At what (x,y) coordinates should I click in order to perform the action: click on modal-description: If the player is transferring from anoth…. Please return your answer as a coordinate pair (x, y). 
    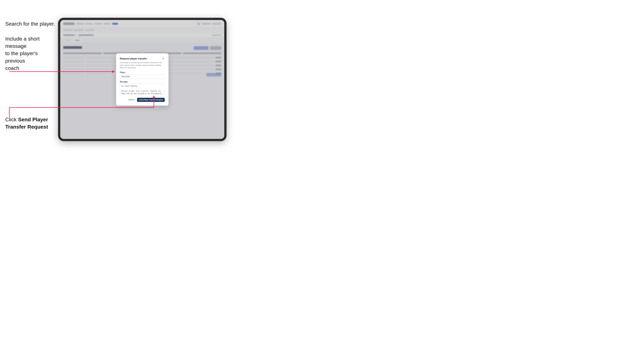
    Looking at the image, I should click on (142, 65).